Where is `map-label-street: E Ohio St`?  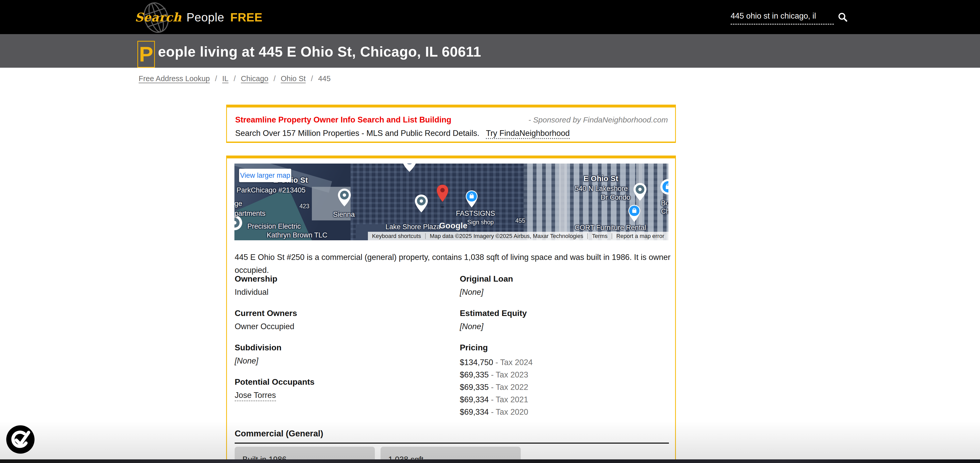
map-label-street: E Ohio St is located at coordinates (601, 179).